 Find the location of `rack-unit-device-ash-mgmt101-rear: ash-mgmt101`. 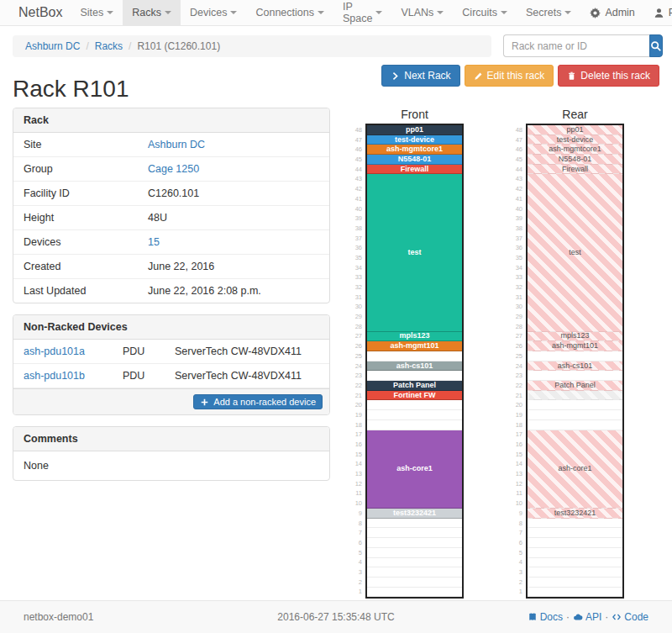

rack-unit-device-ash-mgmt101-rear: ash-mgmt101 is located at coordinates (575, 346).